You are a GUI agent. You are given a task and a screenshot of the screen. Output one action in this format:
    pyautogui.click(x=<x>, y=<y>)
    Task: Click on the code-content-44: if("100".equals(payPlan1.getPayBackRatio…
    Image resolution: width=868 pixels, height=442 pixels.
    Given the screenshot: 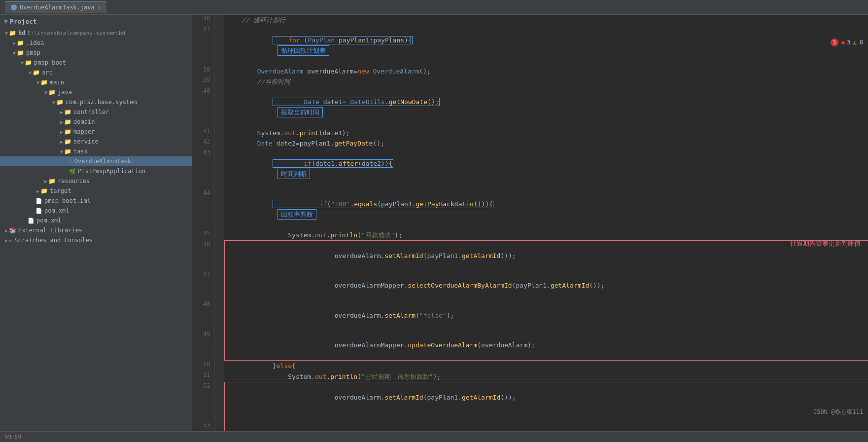 What is the action you would take?
    pyautogui.click(x=546, y=210)
    